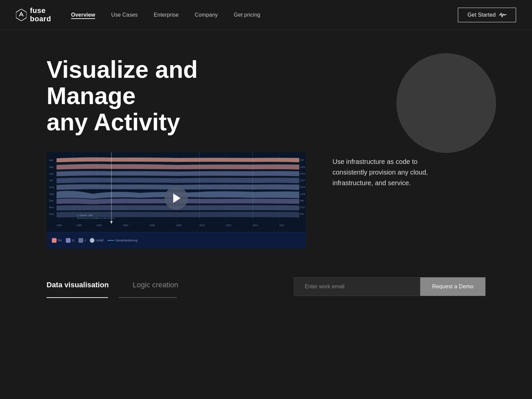  Describe the element at coordinates (41, 15) in the screenshot. I see `logo-text: fuse board` at that location.